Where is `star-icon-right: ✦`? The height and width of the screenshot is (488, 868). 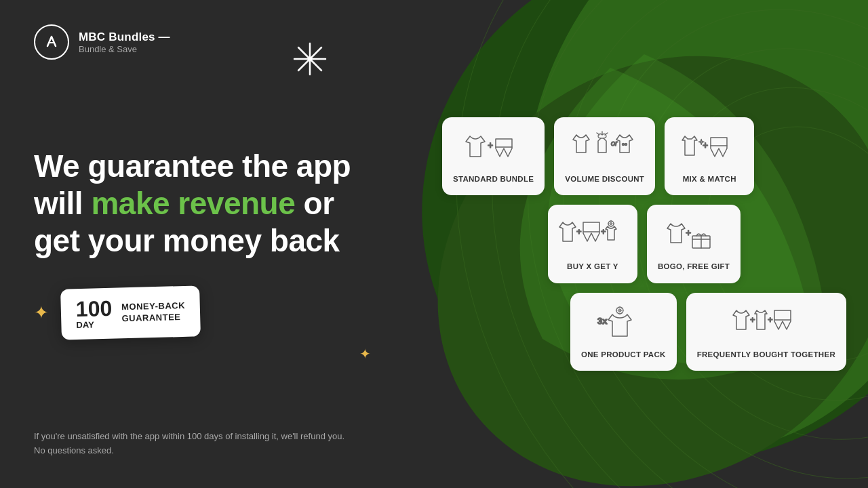 star-icon-right: ✦ is located at coordinates (365, 354).